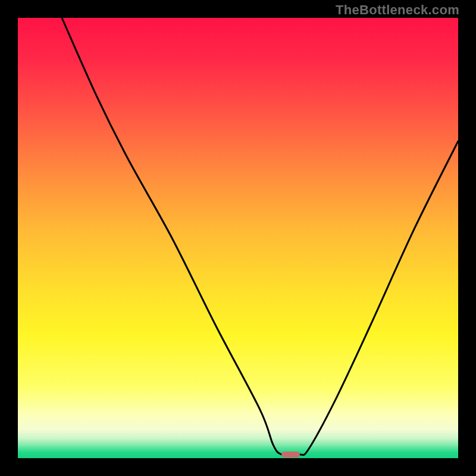 The height and width of the screenshot is (476, 476). What do you see at coordinates (290, 455) in the screenshot?
I see `optimal-marker` at bounding box center [290, 455].